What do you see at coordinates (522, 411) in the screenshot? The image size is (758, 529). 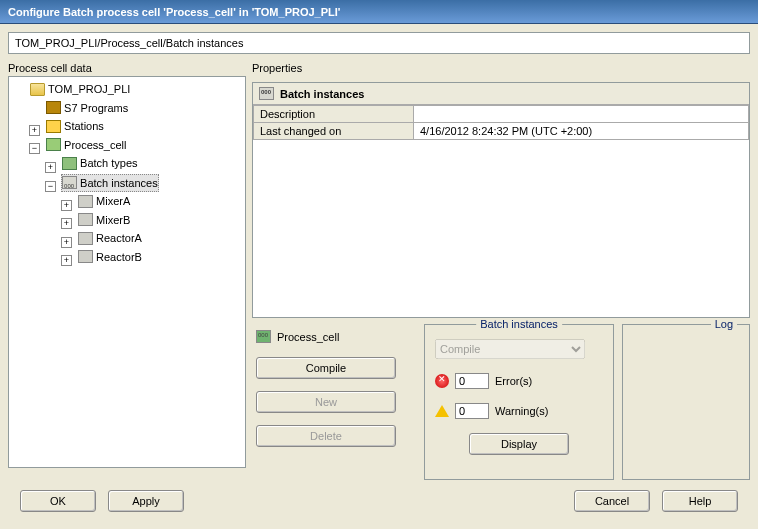 I see `warnings-label: Warning(s)` at bounding box center [522, 411].